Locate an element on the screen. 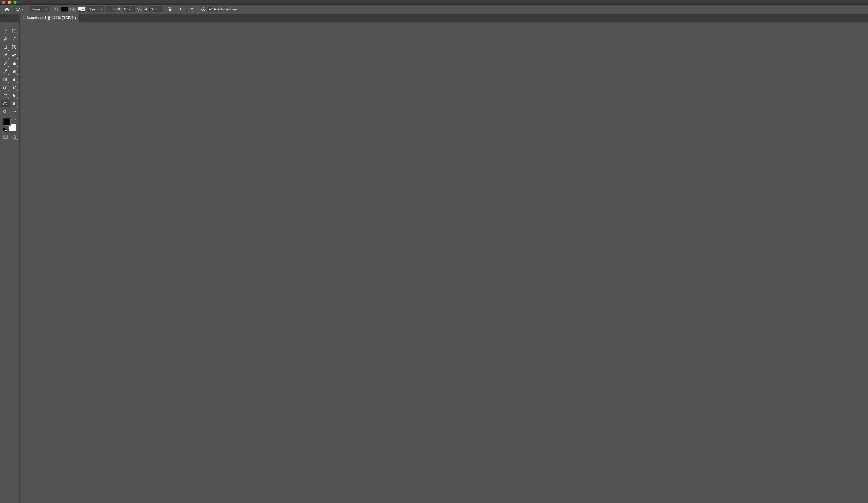 The width and height of the screenshot is (868, 503). magic-wand-icon is located at coordinates (14, 39).